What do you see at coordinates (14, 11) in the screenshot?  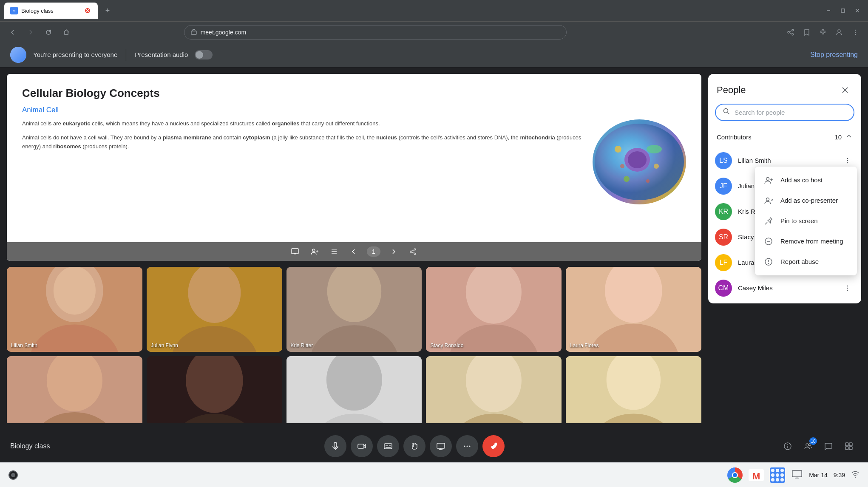 I see `svg-text: M` at bounding box center [14, 11].